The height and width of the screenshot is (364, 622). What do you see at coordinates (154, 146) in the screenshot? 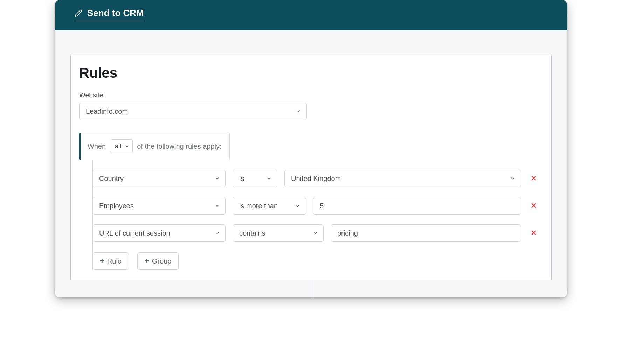
I see `when-condition-box: When all of the following rules apply:` at bounding box center [154, 146].